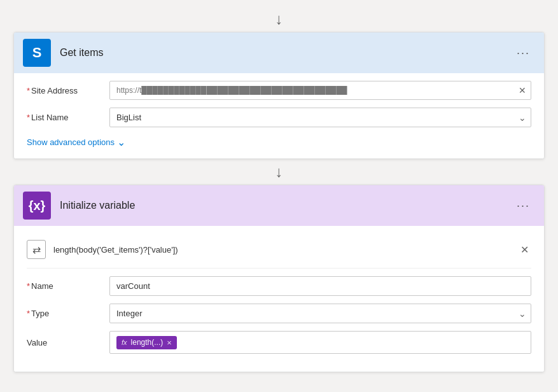 This screenshot has width=558, height=392. What do you see at coordinates (37, 249) in the screenshot?
I see `expression-icon-symbol: ⇄` at bounding box center [37, 249].